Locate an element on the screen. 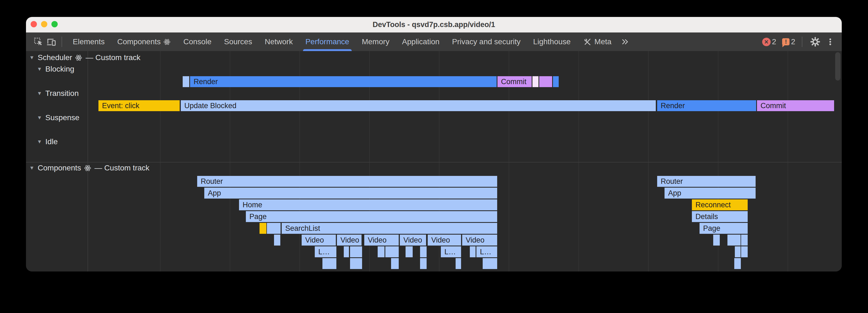 This screenshot has height=313, width=868. three-dot-menu-icon is located at coordinates (830, 42).